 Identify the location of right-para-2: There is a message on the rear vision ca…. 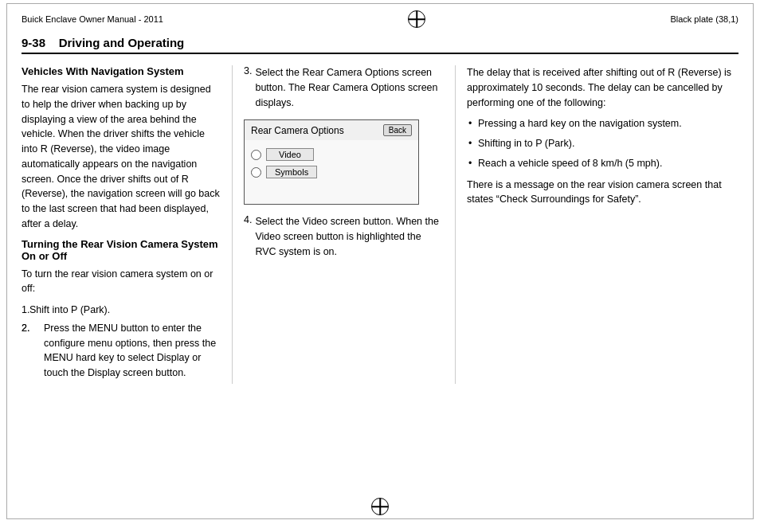
(602, 193).